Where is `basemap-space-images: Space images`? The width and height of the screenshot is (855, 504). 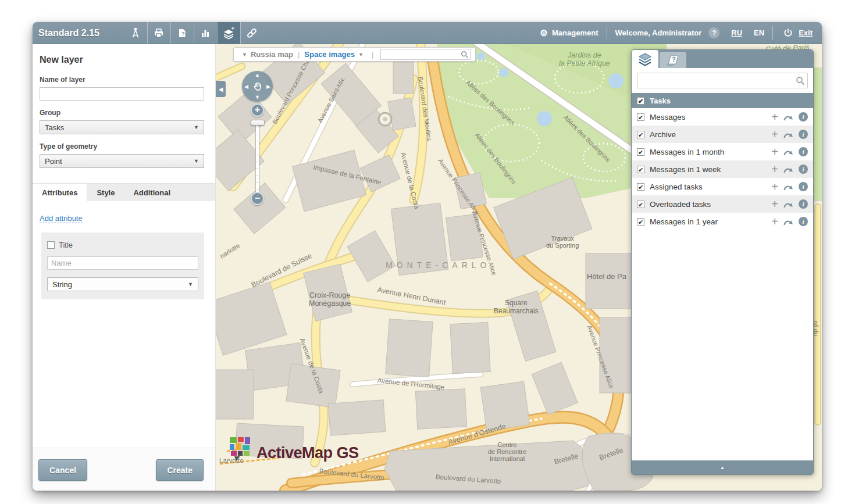
basemap-space-images: Space images is located at coordinates (329, 55).